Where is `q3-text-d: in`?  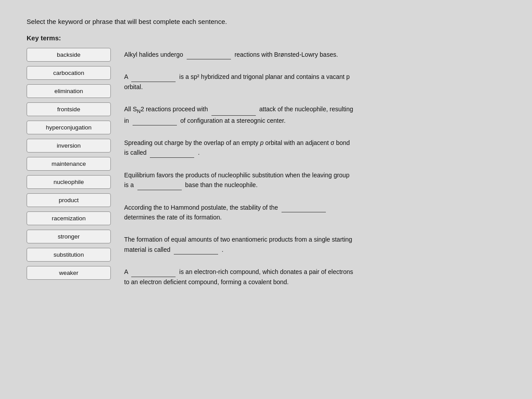
q3-text-d: in is located at coordinates (127, 121).